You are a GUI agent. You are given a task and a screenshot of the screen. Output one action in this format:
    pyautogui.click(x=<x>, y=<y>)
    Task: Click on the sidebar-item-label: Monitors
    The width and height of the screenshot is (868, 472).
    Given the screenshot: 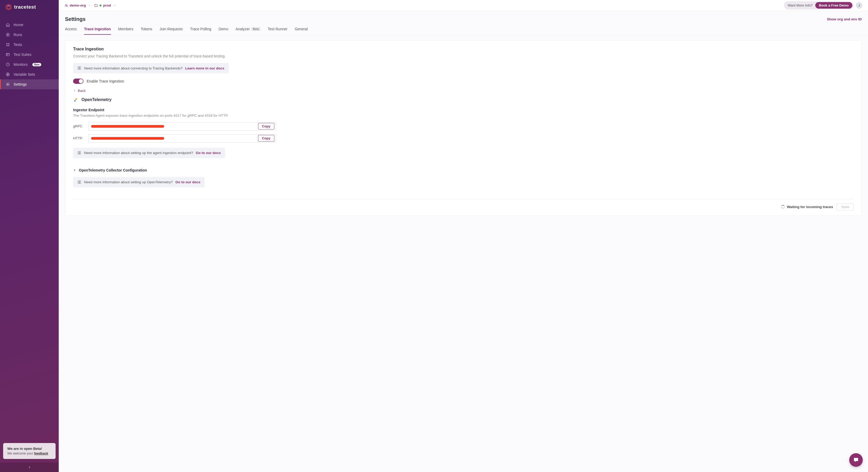 What is the action you would take?
    pyautogui.click(x=21, y=64)
    